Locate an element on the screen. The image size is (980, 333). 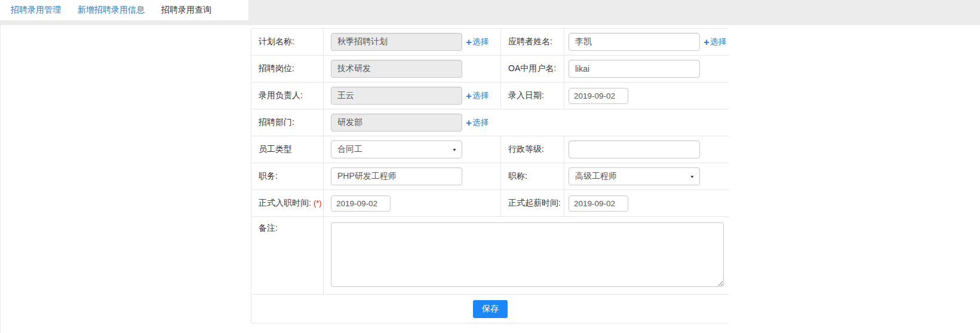
save-button: 保存 is located at coordinates (490, 309).